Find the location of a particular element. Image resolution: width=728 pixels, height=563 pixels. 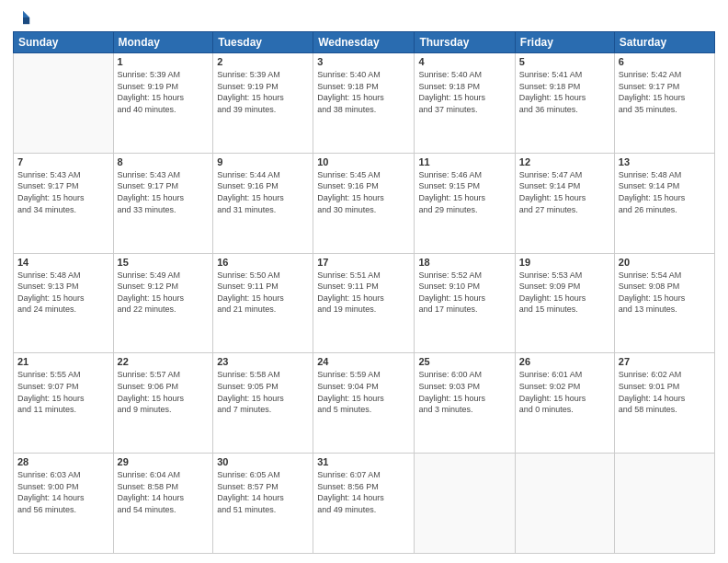

calendar-day-cell: 31Sunrise: 6:07 AM Sunset: 8:56 PM Dayli… is located at coordinates (364, 504).